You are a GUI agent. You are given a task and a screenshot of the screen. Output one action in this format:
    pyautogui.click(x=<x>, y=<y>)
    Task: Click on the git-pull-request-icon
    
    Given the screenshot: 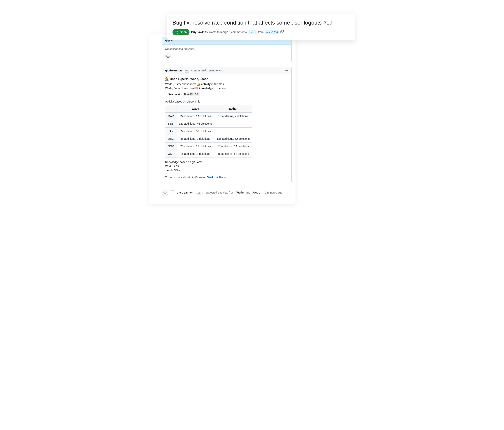 What is the action you would take?
    pyautogui.click(x=177, y=32)
    